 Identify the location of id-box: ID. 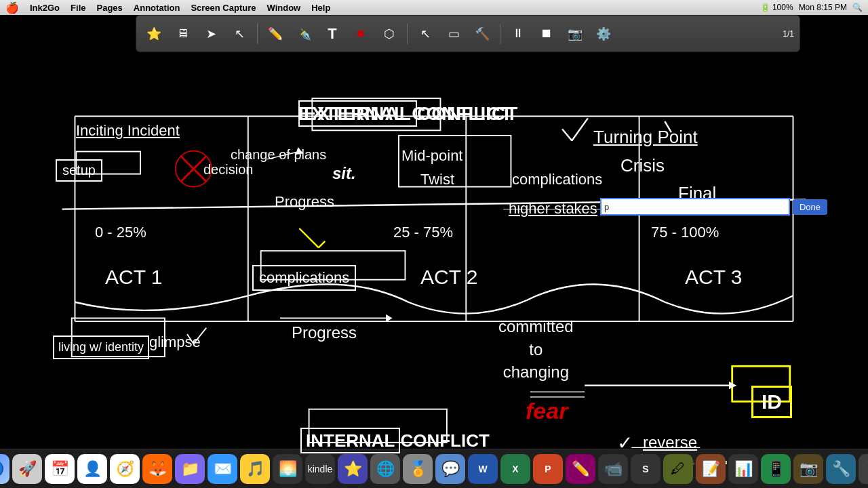
(772, 402).